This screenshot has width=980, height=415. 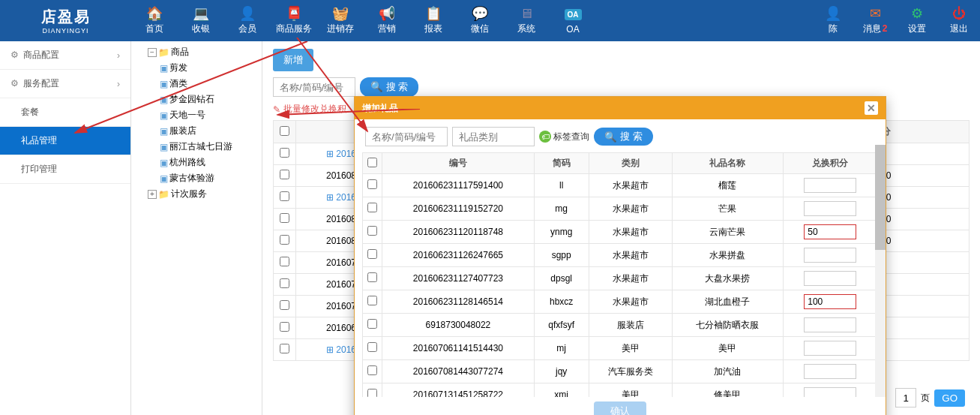 What do you see at coordinates (727, 326) in the screenshot?
I see `cell-name: 七分袖防晒衣服` at bounding box center [727, 326].